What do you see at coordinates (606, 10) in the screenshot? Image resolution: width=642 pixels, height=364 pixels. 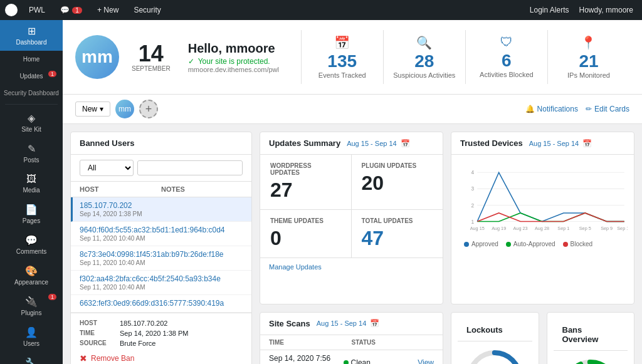 I see `howdy-menu: Howdy, mmoore` at bounding box center [606, 10].